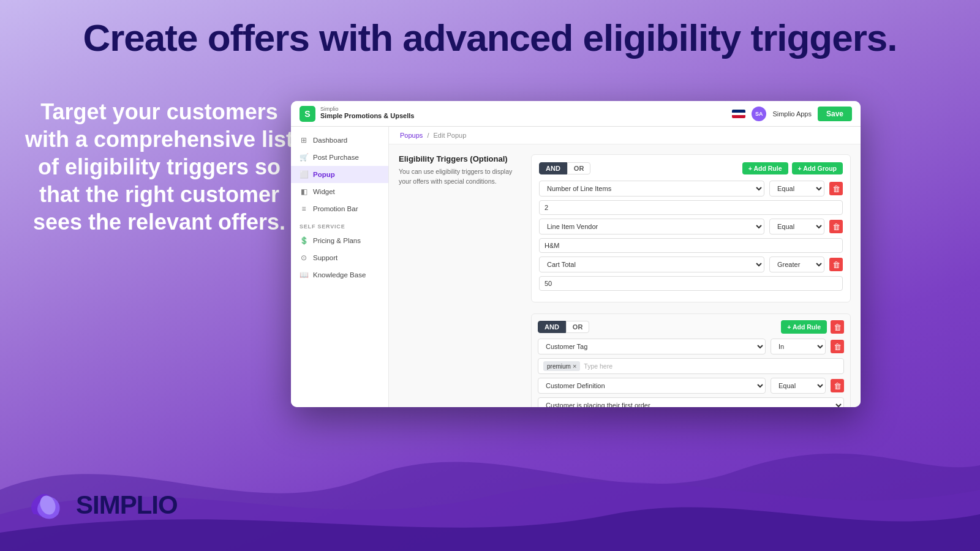 This screenshot has height=551, width=980. What do you see at coordinates (339, 140) in the screenshot?
I see `sidebar-item-dashboard: ⊞ Dashboard` at bounding box center [339, 140].